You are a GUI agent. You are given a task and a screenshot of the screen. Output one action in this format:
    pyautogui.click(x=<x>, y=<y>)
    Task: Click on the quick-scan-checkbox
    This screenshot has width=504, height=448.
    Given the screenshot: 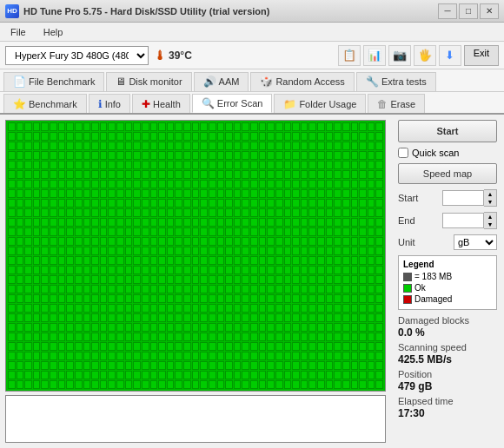 What is the action you would take?
    pyautogui.click(x=403, y=153)
    